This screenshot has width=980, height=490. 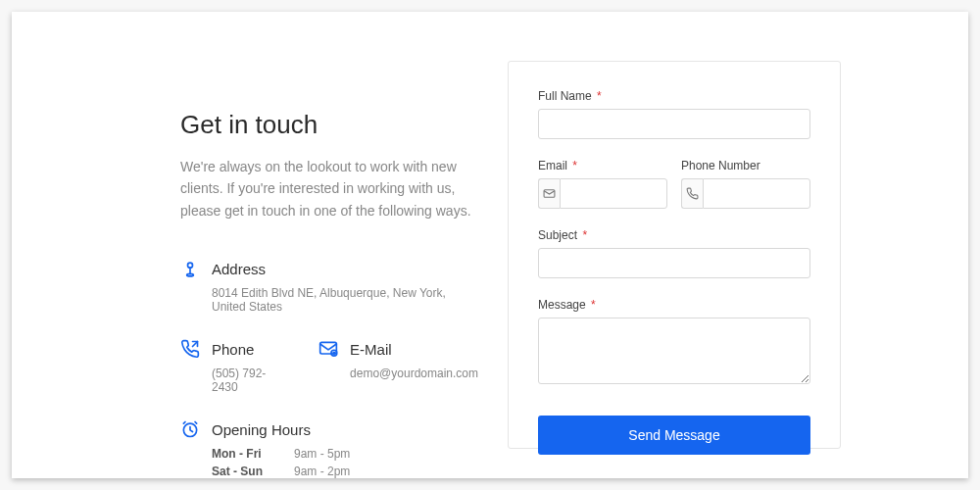 What do you see at coordinates (674, 235) in the screenshot?
I see `subject-label: Subject *` at bounding box center [674, 235].